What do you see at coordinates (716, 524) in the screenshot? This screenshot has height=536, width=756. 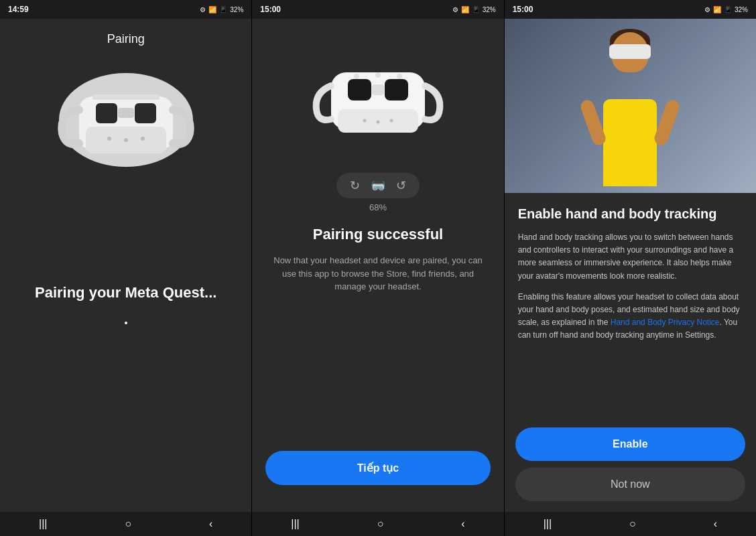 I see `nav-back-3: ‹` at bounding box center [716, 524].